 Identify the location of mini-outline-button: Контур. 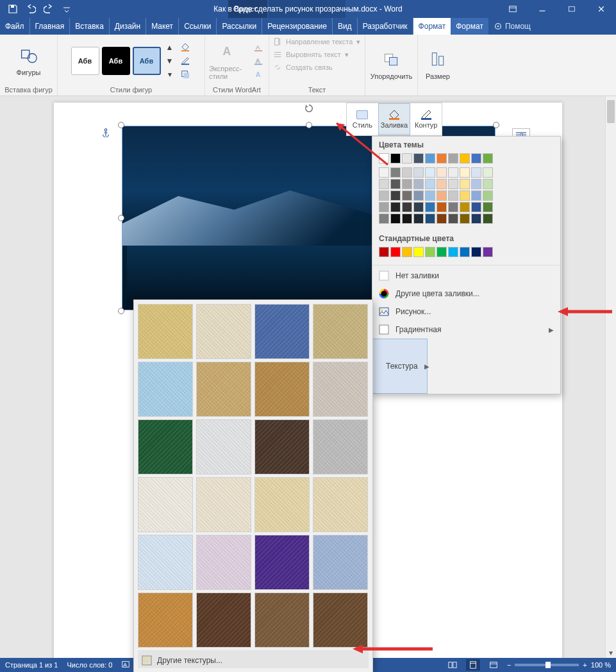
(426, 119).